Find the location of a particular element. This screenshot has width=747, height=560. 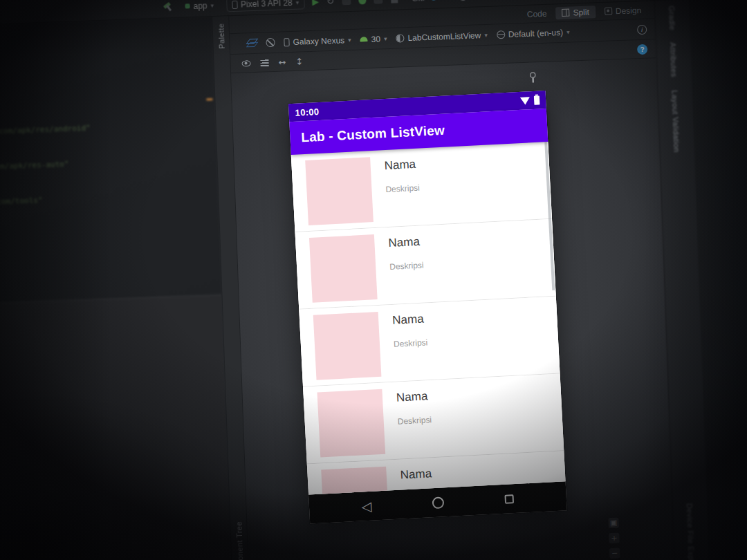

info-icon: i is located at coordinates (642, 29).